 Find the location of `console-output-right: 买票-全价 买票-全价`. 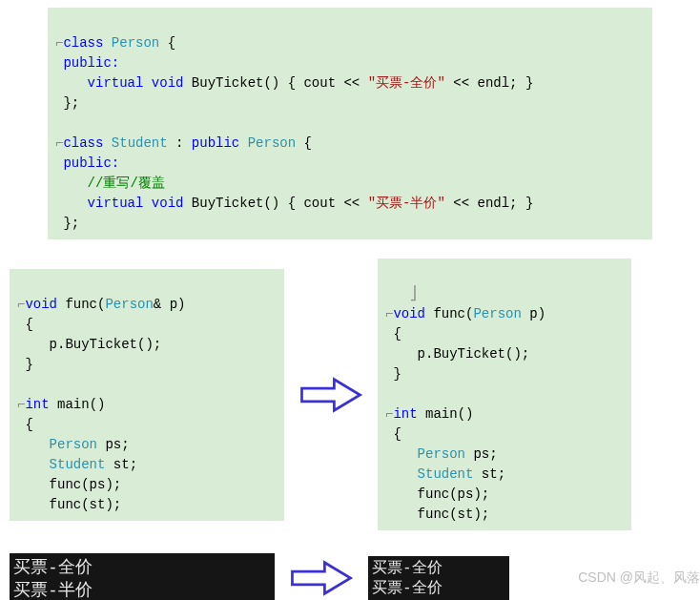

console-output-right: 买票-全价 买票-全价 is located at coordinates (439, 578).